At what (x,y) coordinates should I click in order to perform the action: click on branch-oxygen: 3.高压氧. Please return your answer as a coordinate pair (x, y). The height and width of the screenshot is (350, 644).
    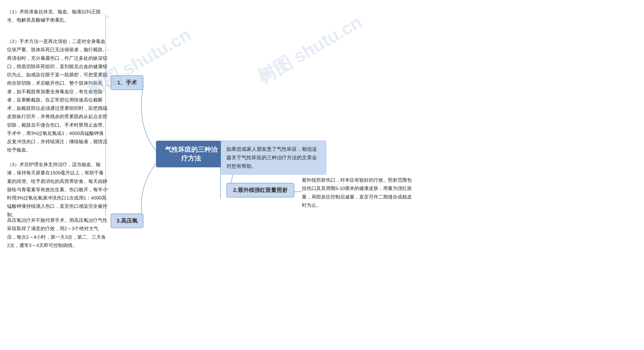
    Looking at the image, I should click on (127, 221).